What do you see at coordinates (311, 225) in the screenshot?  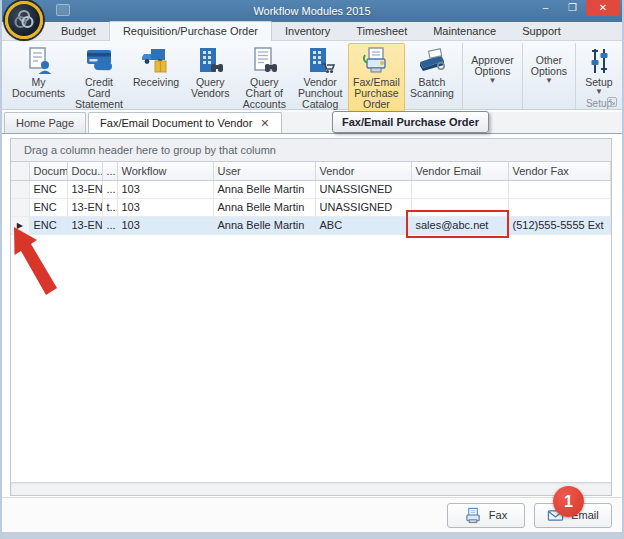 I see `table-row: ▶ENC13-EN......103Anna Belle MartinABCsa…` at bounding box center [311, 225].